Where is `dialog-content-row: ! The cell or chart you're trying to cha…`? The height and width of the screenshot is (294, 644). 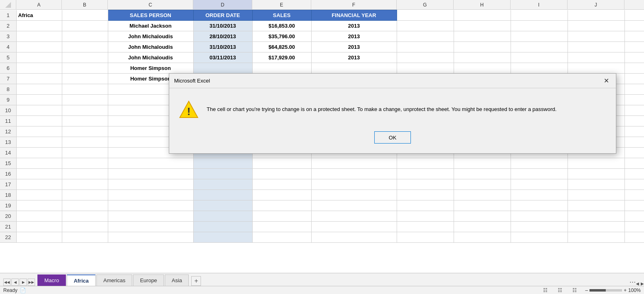
dialog-content-row: ! The cell or chart you're trying to cha… is located at coordinates (393, 109).